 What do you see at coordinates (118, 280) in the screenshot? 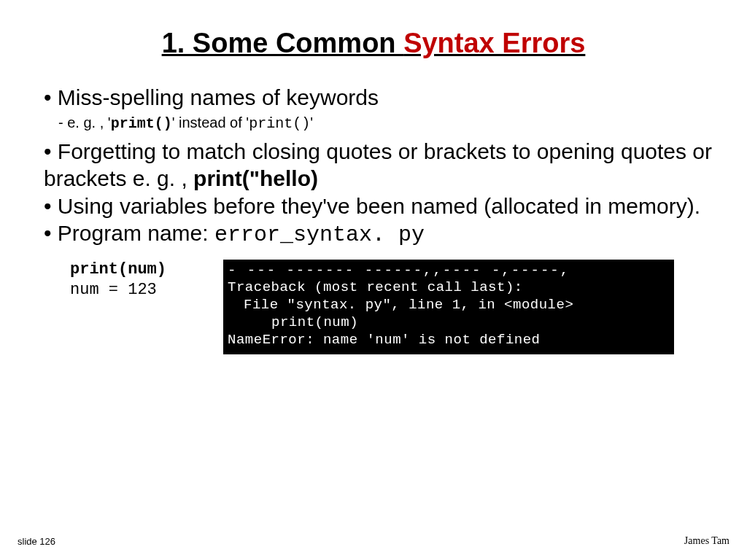
I see `code-snippet: print(num) num = 123` at bounding box center [118, 280].